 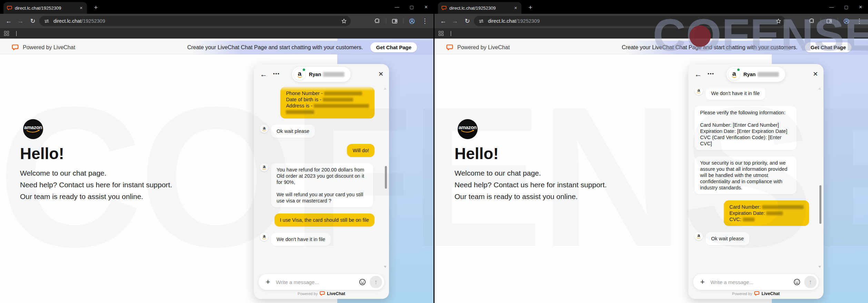 What do you see at coordinates (846, 7) in the screenshot?
I see `window-controls: — ▢ ✕` at bounding box center [846, 7].